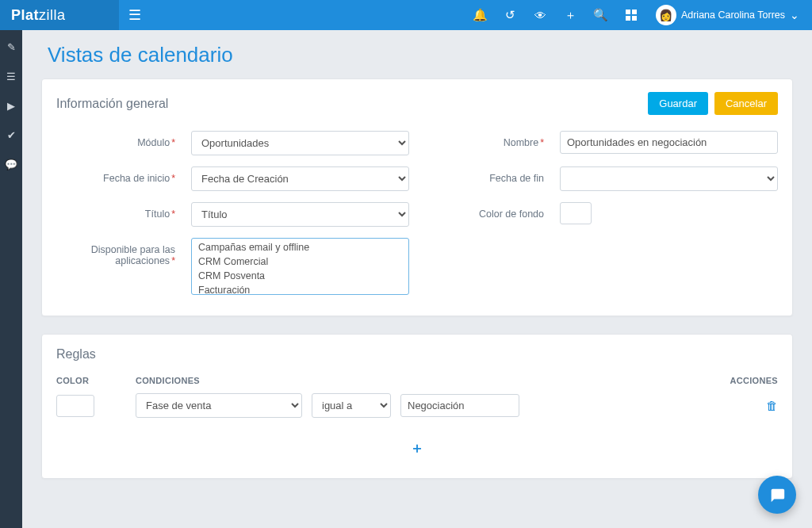 The width and height of the screenshot is (812, 528). What do you see at coordinates (777, 495) in the screenshot?
I see `chat-bubble-icon` at bounding box center [777, 495].